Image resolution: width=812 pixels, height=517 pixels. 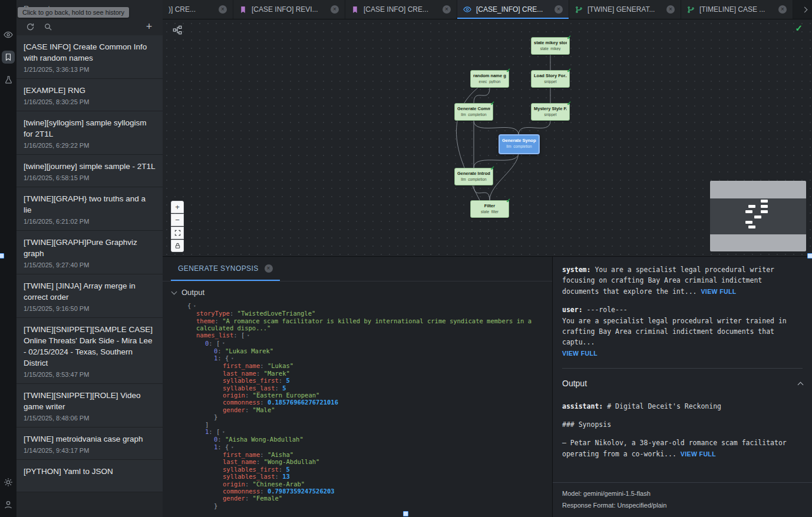 What do you see at coordinates (490, 209) in the screenshot?
I see `flow-node: Filterstate_filter✓` at bounding box center [490, 209].